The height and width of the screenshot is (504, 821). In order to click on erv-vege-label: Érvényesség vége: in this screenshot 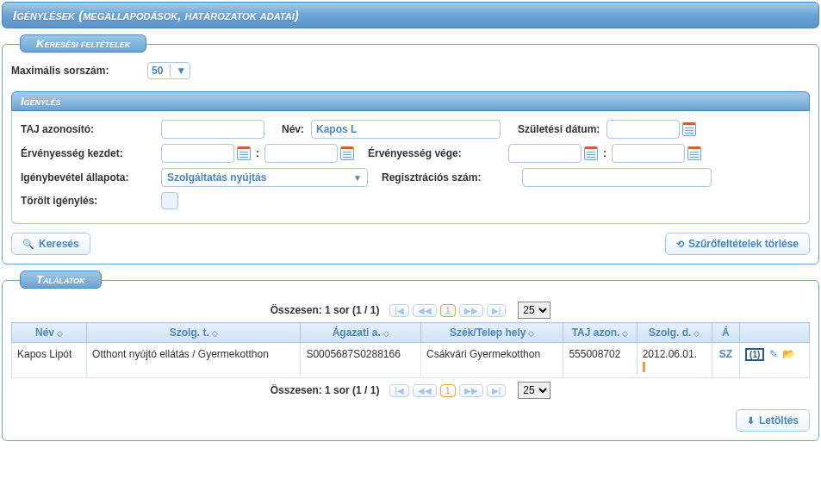, I will do `click(434, 153)`.